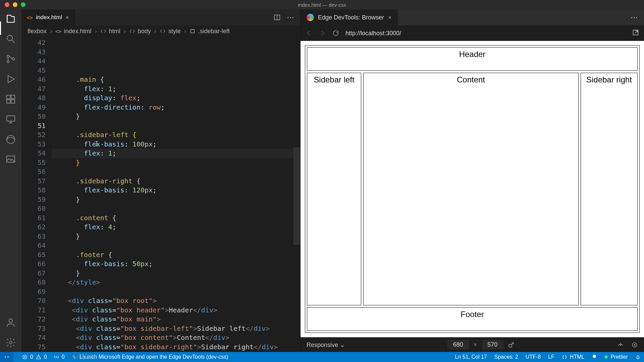 Image resolution: width=644 pixels, height=362 pixels. Describe the element at coordinates (322, 33) in the screenshot. I see `nav-forward-icon` at that location.